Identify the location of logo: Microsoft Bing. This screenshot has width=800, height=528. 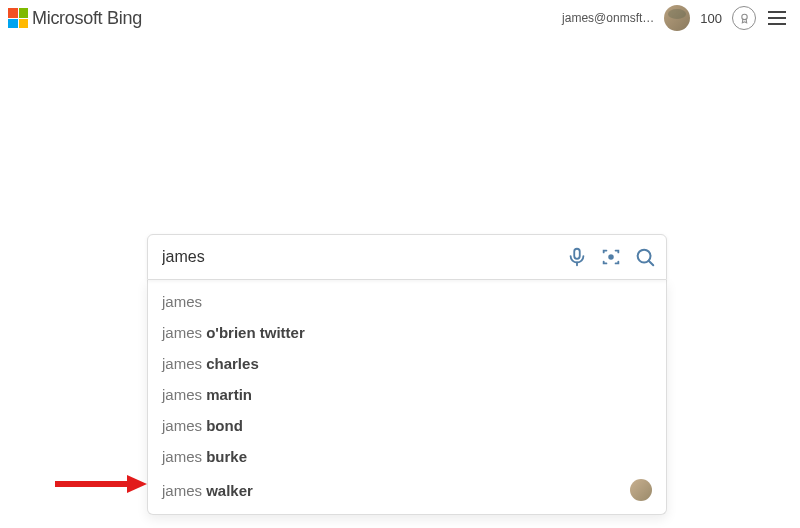
(75, 18).